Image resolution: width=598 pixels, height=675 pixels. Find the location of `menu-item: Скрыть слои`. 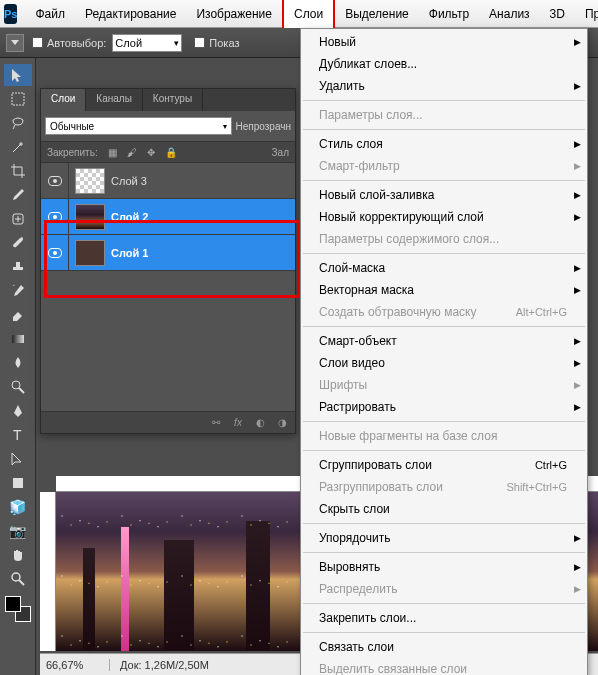

menu-item: Скрыть слои is located at coordinates (444, 509).